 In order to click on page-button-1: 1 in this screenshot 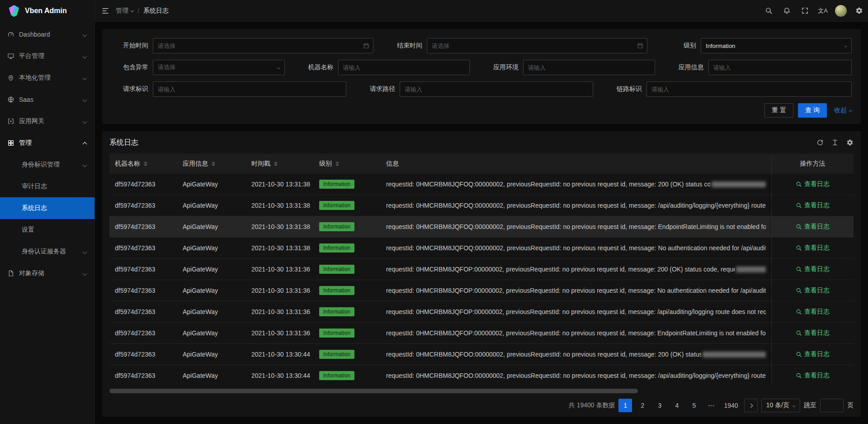, I will do `click(625, 405)`.